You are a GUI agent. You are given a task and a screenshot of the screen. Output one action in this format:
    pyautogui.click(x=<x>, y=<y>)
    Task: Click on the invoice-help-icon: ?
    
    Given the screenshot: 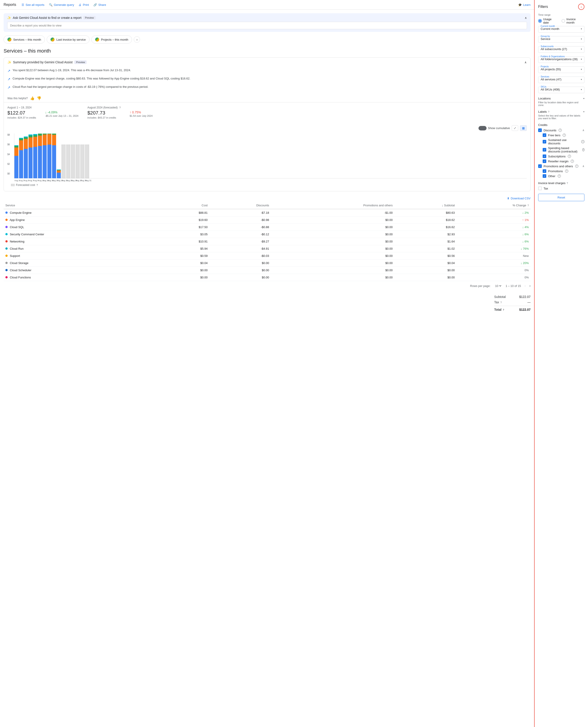 What is the action you would take?
    pyautogui.click(x=567, y=183)
    